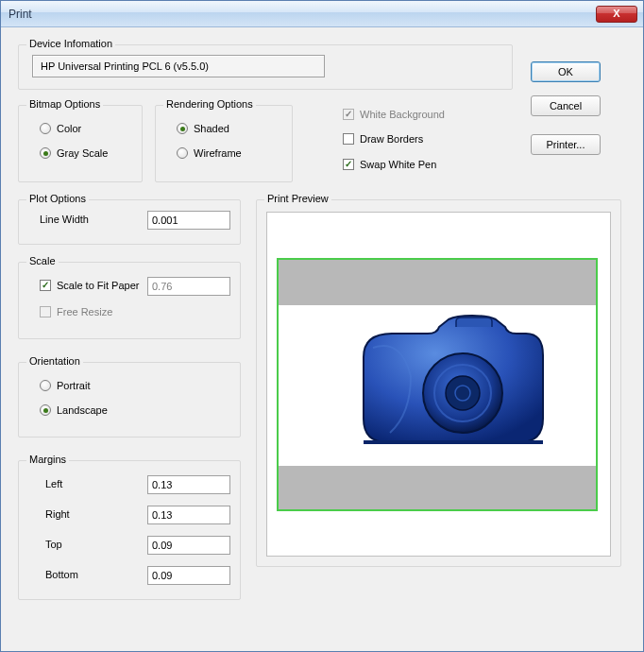 The width and height of the screenshot is (644, 652). I want to click on titlebar: Print X, so click(322, 14).